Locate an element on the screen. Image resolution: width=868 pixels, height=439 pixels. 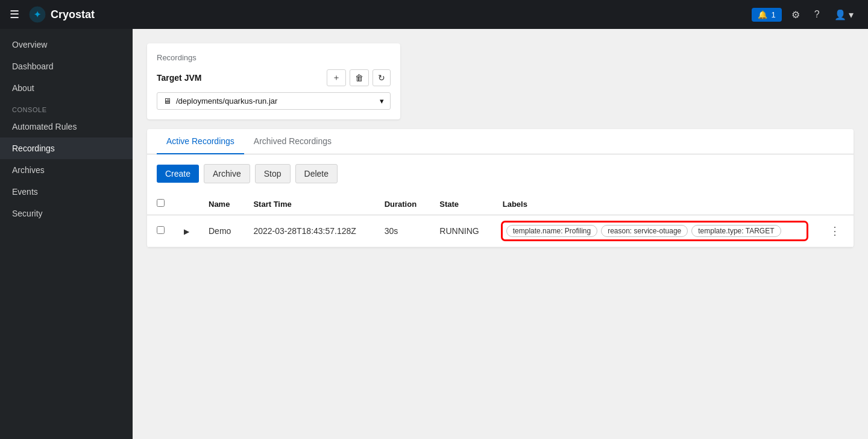
sidebar-item-label: Overview is located at coordinates (30, 45).